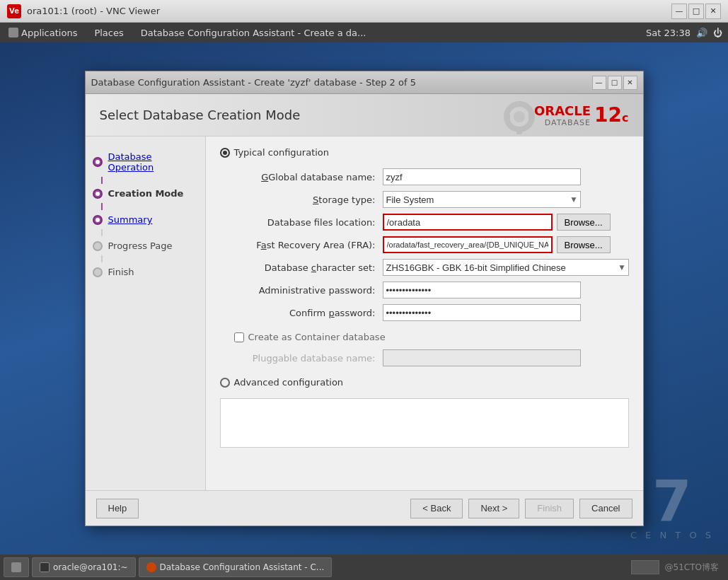 The width and height of the screenshot is (728, 580). Describe the element at coordinates (349, 11) in the screenshot. I see `vnc-title: ora101:1 (root) - VNC Viewer` at that location.